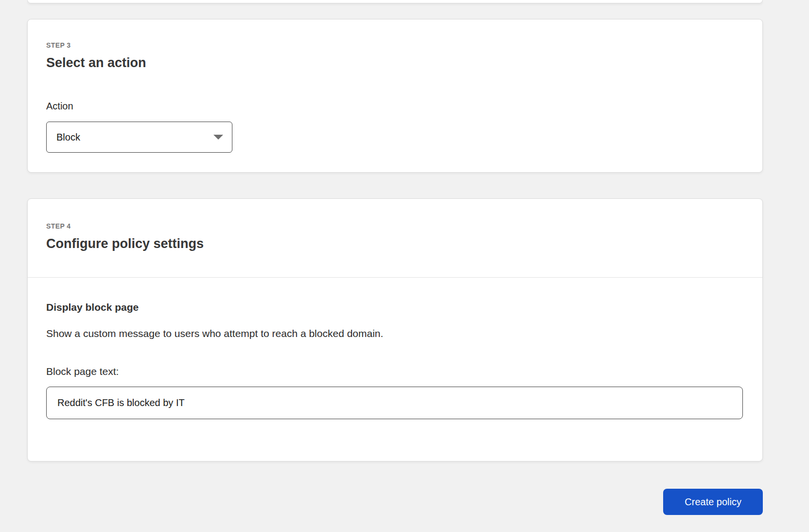  Describe the element at coordinates (395, 502) in the screenshot. I see `footer-actions: Create policy` at that location.